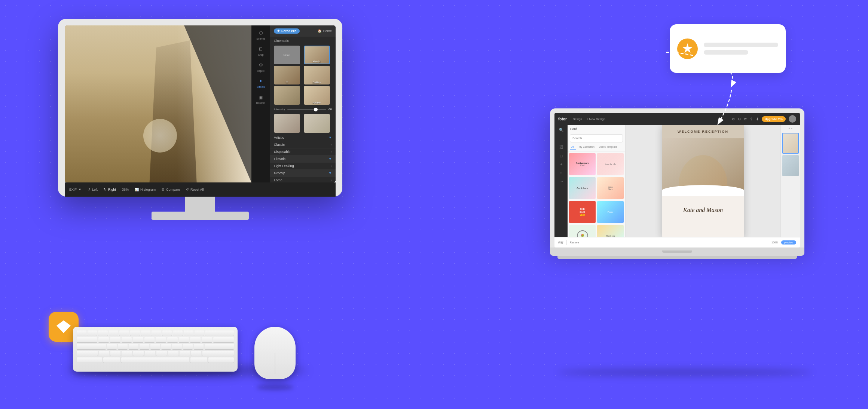 This screenshot has height=409, width=868. What do you see at coordinates (561, 138) in the screenshot?
I see `laptop-icon-text: T` at bounding box center [561, 138].